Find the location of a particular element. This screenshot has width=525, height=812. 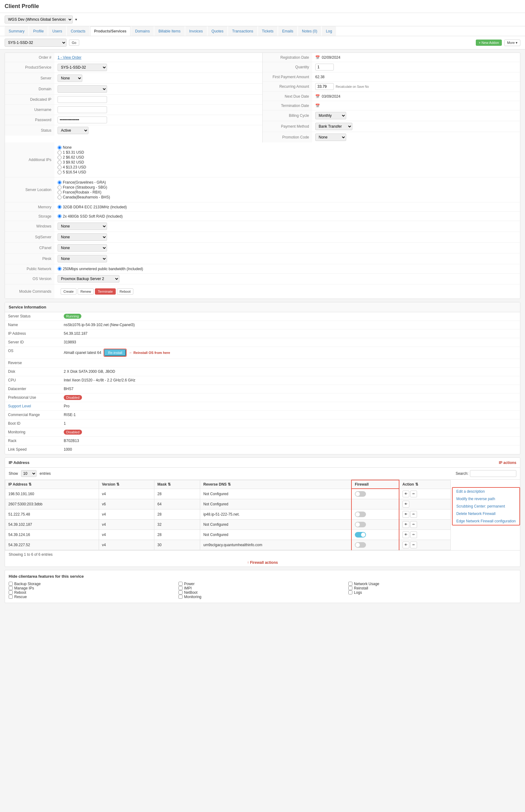

promo-code-label: Promotion Code is located at coordinates (287, 137).